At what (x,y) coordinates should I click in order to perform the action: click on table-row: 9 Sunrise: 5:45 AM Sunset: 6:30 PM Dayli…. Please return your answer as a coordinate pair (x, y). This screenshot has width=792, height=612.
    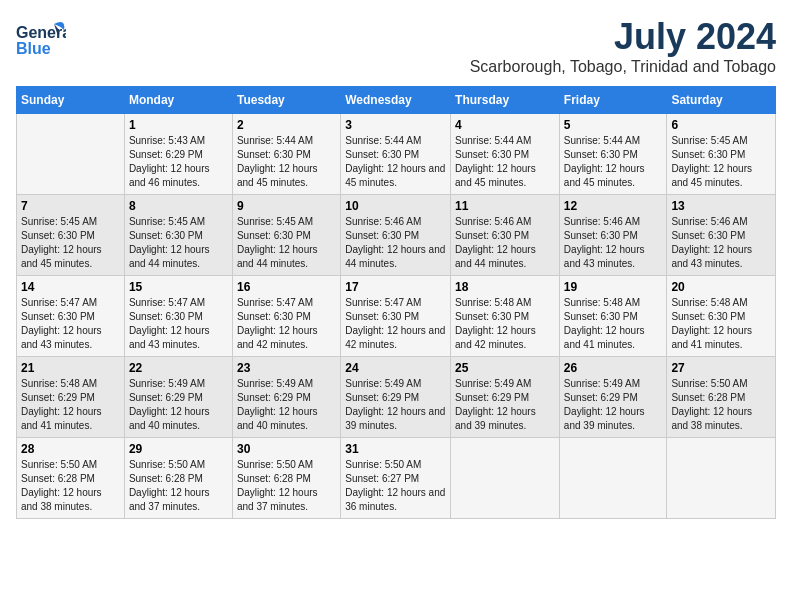
    Looking at the image, I should click on (286, 236).